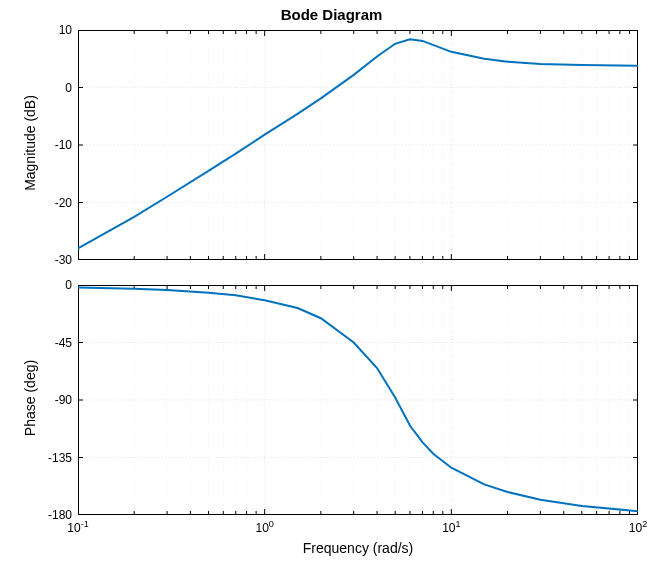  What do you see at coordinates (332, 14) in the screenshot?
I see `chart-title: Bode Diagram` at bounding box center [332, 14].